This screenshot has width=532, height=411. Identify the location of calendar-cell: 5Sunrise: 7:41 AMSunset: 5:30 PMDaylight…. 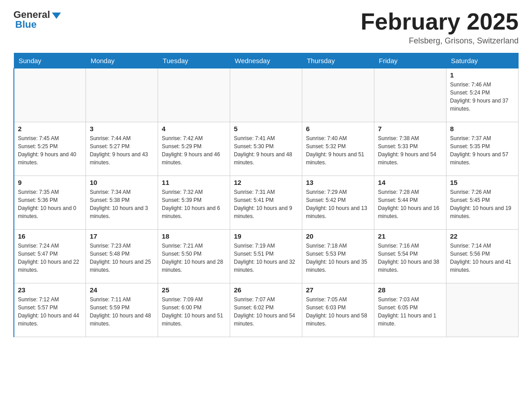
(266, 149).